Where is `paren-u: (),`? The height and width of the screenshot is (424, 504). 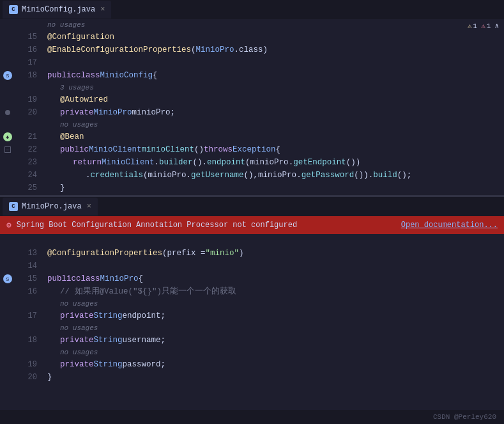 paren-u: (), is located at coordinates (252, 175).